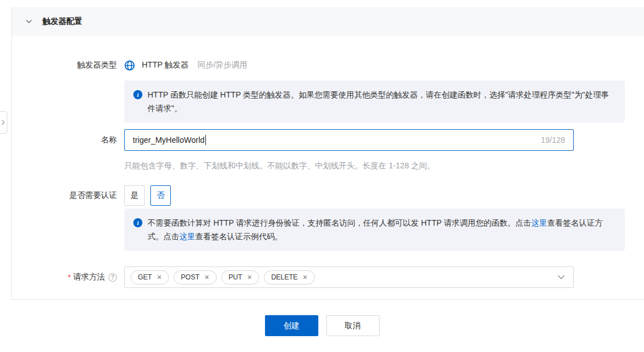 The height and width of the screenshot is (352, 644). What do you see at coordinates (65, 65) in the screenshot?
I see `trigger-type-label: 触发器类型` at bounding box center [65, 65].